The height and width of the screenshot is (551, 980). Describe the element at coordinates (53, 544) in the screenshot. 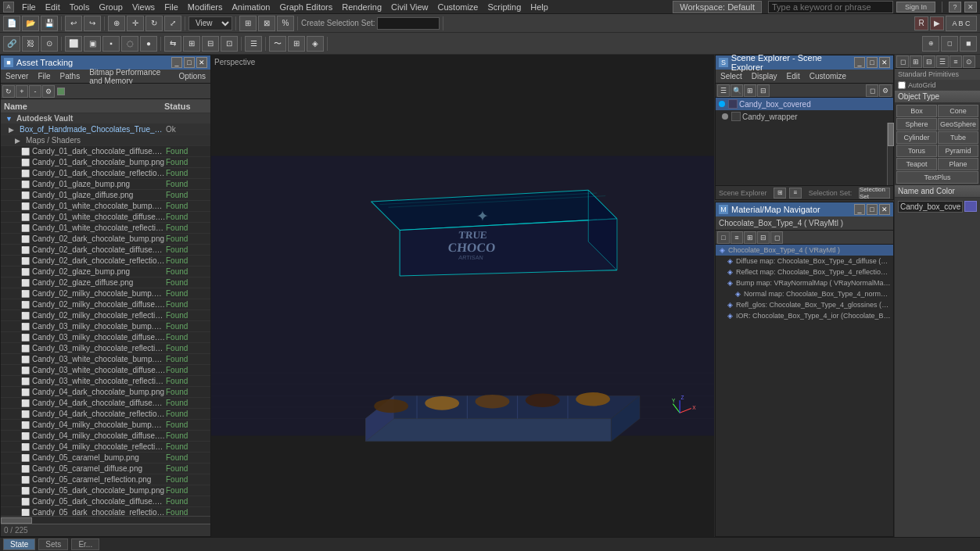

I see `tab-hierarchy: Sets` at that location.